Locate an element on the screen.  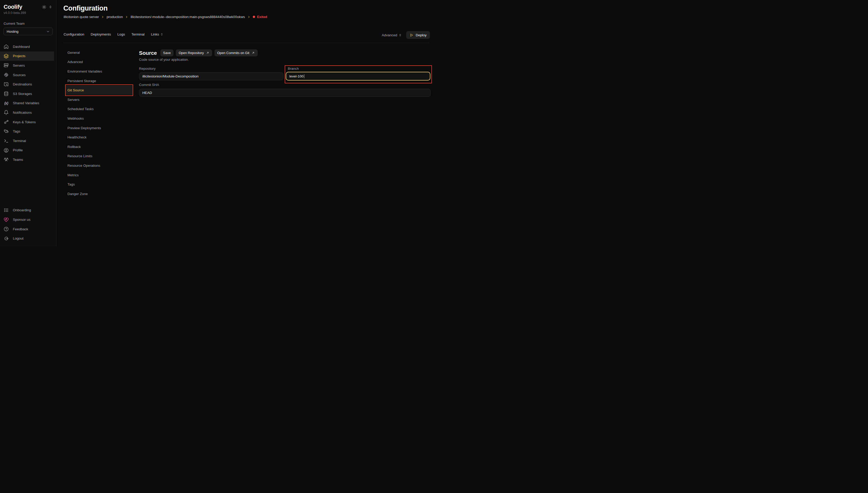
advanced-select: Advanced is located at coordinates (391, 35).